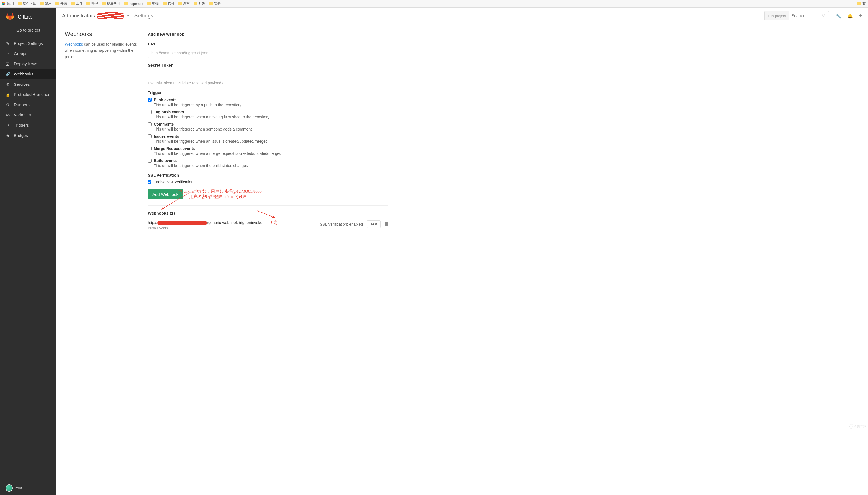 This screenshot has width=868, height=495. Describe the element at coordinates (133, 4) in the screenshot. I see `bookmark-item: jaspersoft` at that location.